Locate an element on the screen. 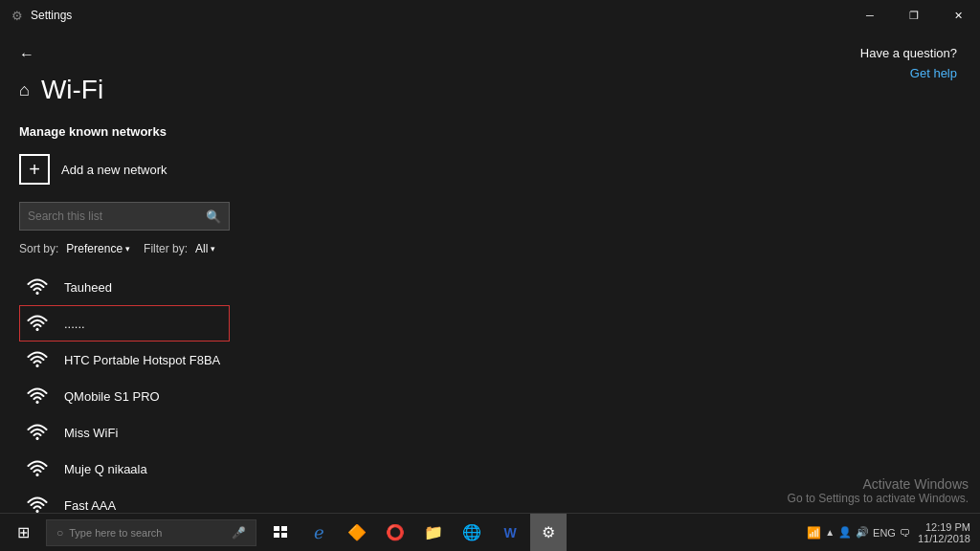 The image size is (980, 551). taskbar-clock: 12:19 PM 11/12/2018 is located at coordinates (944, 533).